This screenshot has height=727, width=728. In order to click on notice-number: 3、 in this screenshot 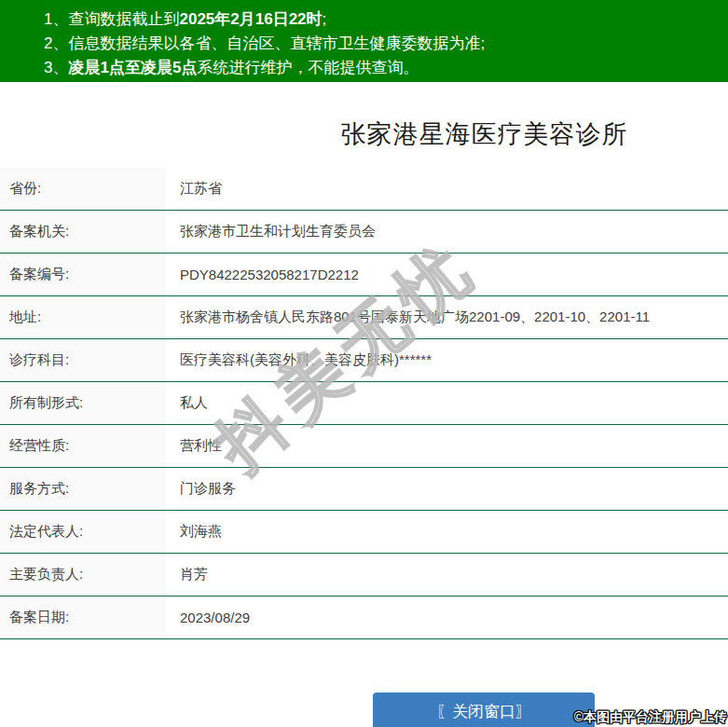, I will do `click(56, 67)`.